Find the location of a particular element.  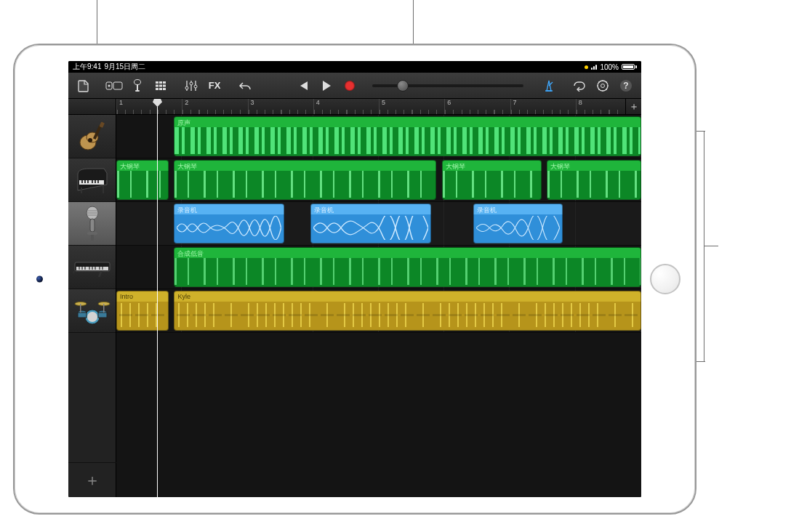

undo-button is located at coordinates (245, 86).